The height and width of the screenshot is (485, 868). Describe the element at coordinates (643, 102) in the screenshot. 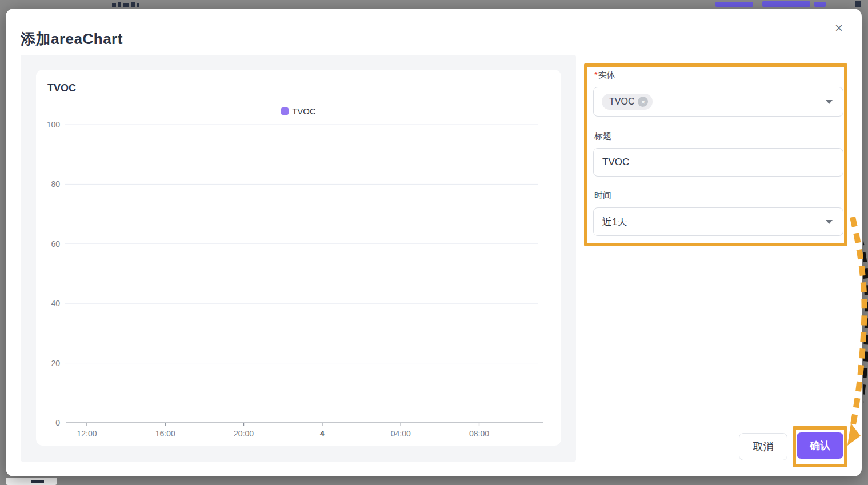

I see `tag-remove-icon: ×` at that location.